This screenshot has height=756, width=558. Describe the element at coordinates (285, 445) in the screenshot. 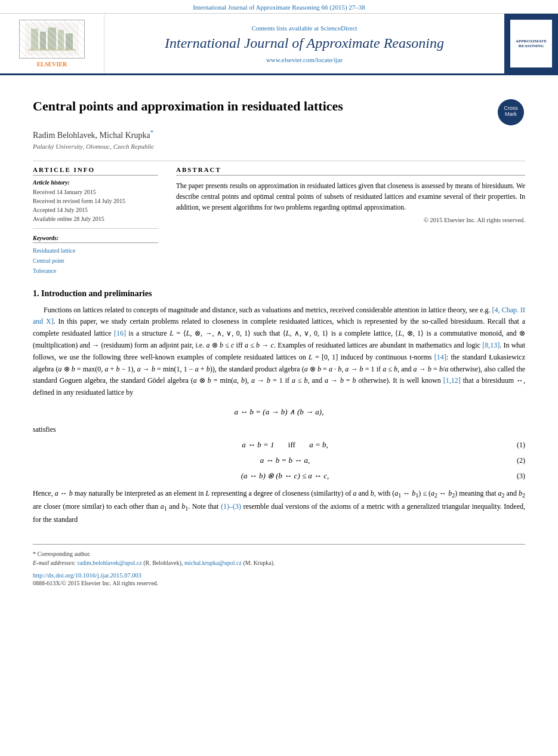

I see `equation-1-content: a ↔ b = 1 iff a = b,` at that location.